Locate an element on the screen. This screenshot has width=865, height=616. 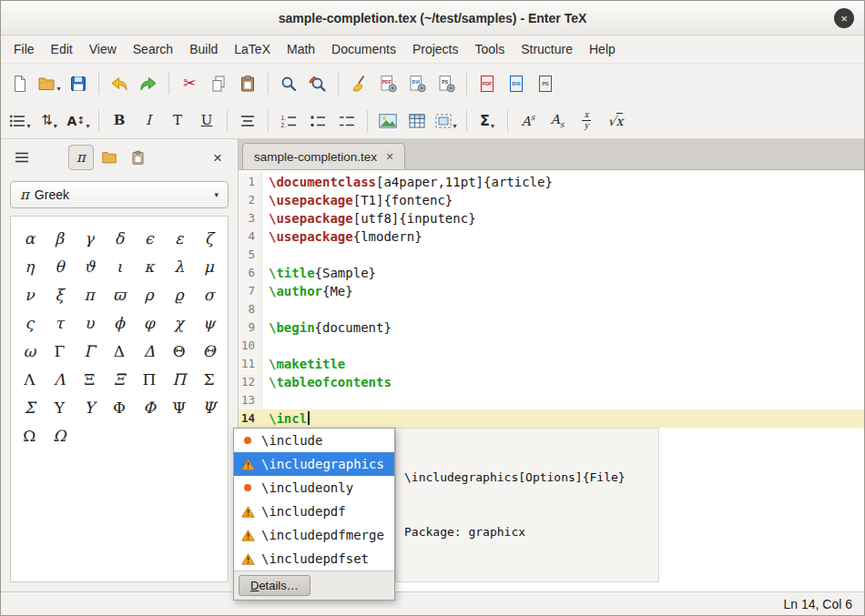
symbol-category-select: π Greek ▾ is located at coordinates (119, 195).